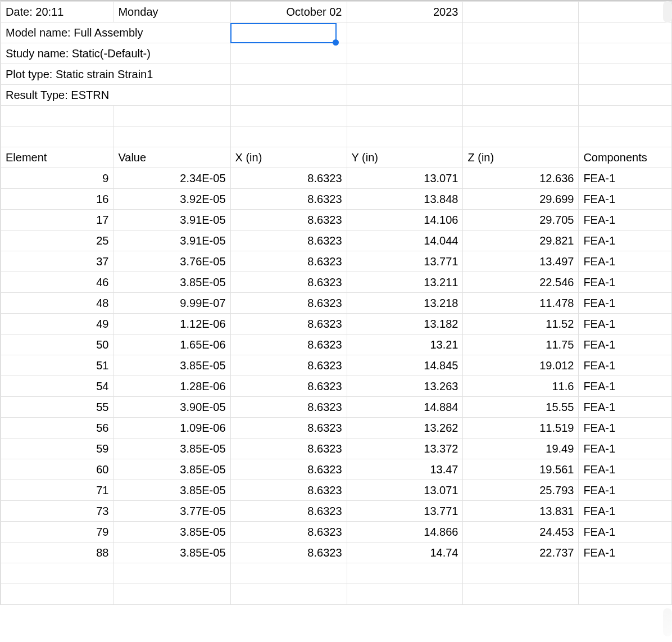 This screenshot has height=642, width=672. What do you see at coordinates (57, 387) in the screenshot?
I see `cell-element: 54` at bounding box center [57, 387].